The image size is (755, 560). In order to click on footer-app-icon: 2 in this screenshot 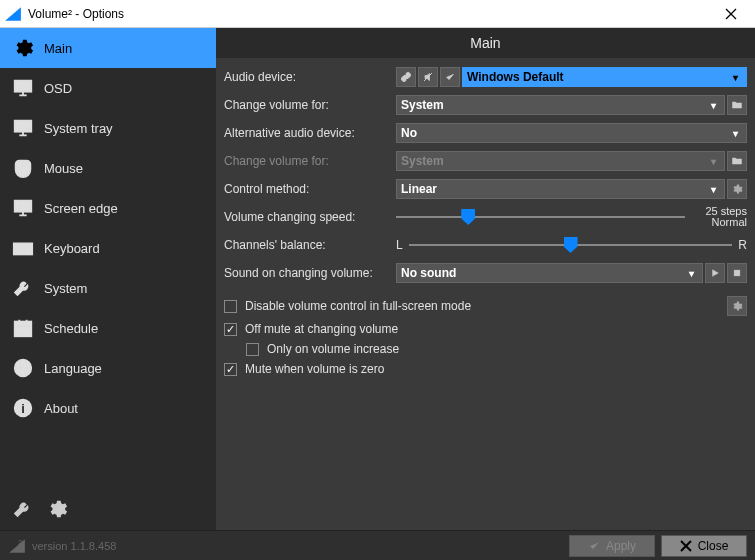, I will do `click(17, 546)`.